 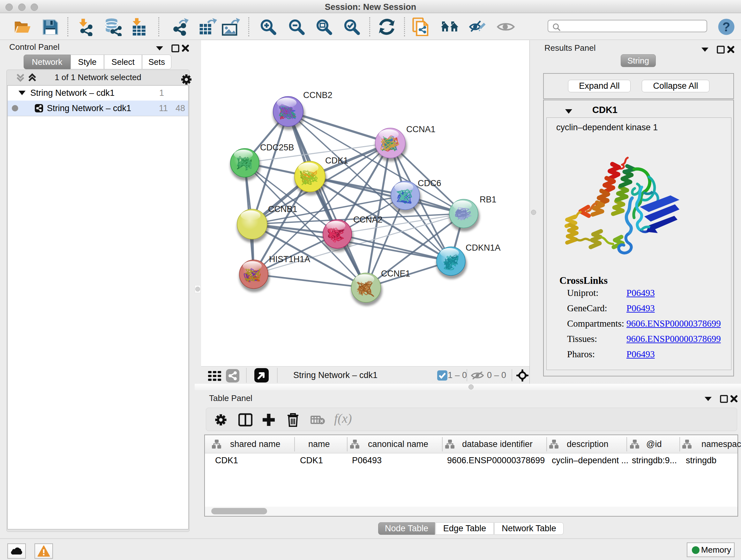 What do you see at coordinates (483, 248) in the screenshot?
I see `svg-text: CDKN1A` at bounding box center [483, 248].